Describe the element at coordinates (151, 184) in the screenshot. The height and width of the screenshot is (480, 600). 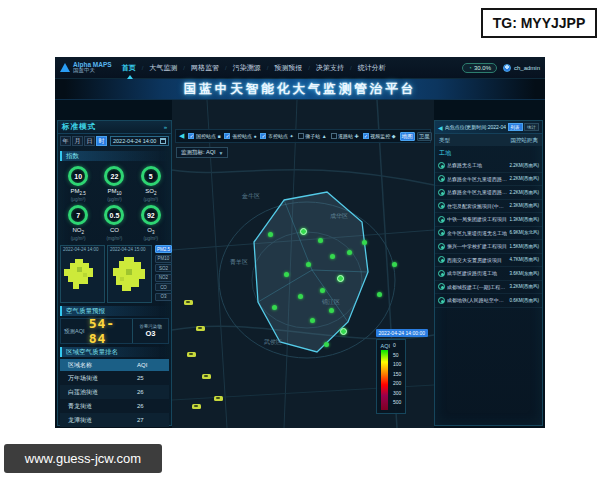
I see `gauge-so2: 5 SO2 (μg/m³)` at that location.